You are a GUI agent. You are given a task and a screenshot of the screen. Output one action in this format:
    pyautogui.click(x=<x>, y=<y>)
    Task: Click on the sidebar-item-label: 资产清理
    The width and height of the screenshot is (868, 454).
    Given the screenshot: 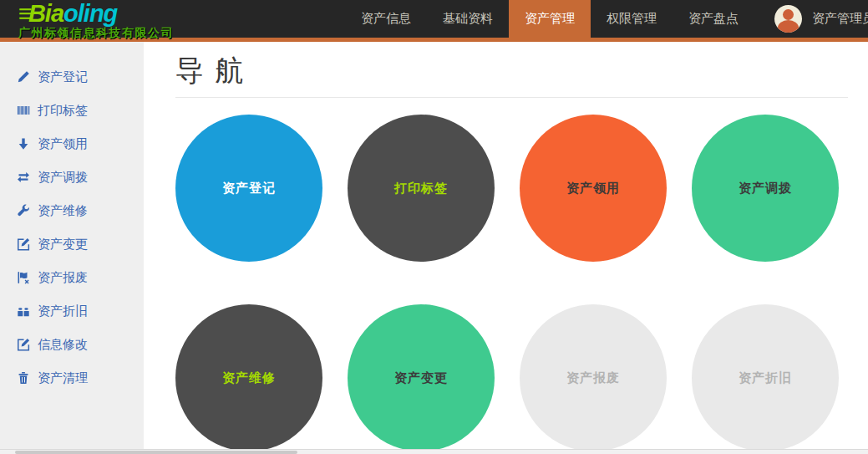 What is the action you would take?
    pyautogui.click(x=63, y=378)
    